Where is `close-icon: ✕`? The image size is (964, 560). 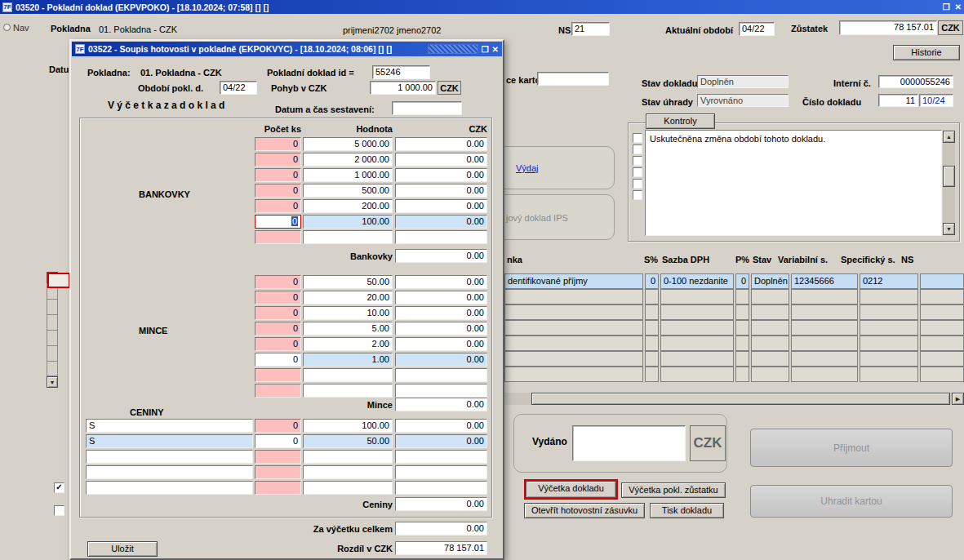
close-icon: ✕ is located at coordinates (958, 7).